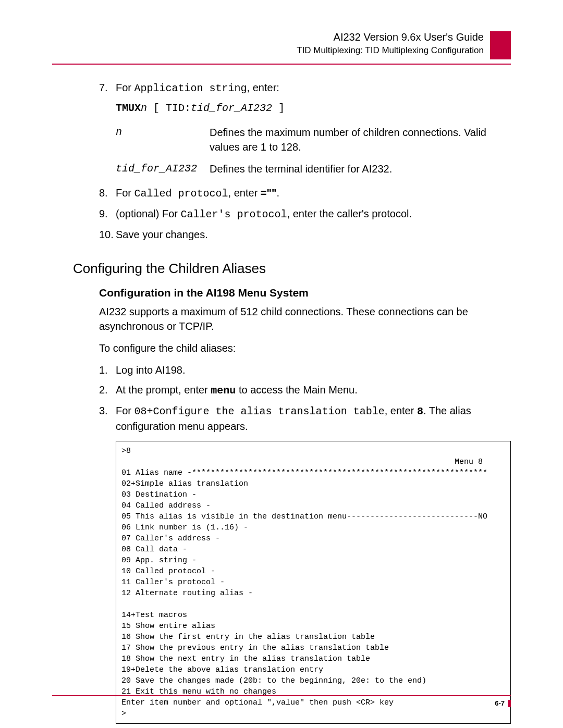  What do you see at coordinates (107, 88) in the screenshot?
I see `step-number: 7.` at bounding box center [107, 88].